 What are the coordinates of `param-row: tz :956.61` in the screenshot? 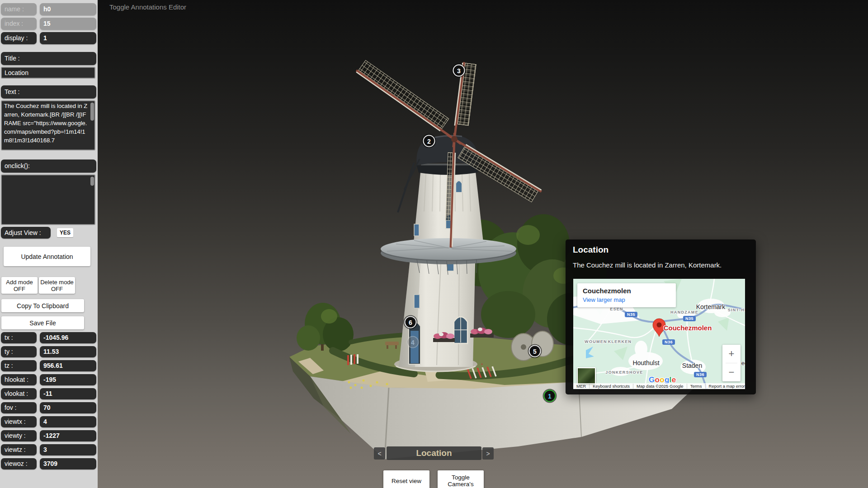 It's located at (49, 366).